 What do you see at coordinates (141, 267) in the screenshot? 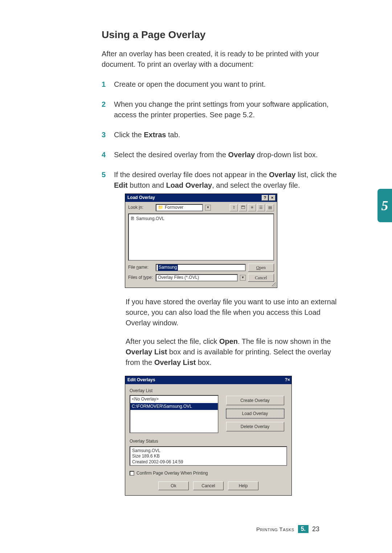
I see `filename-label: File name:` at bounding box center [141, 267].